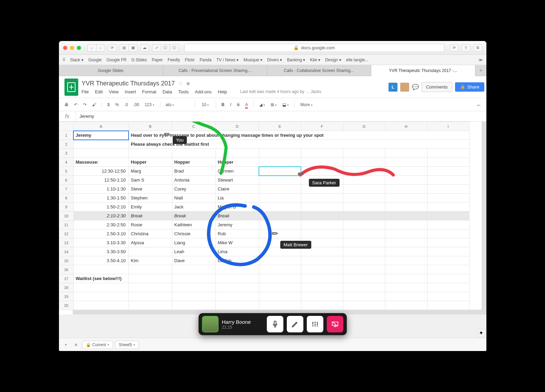  I want to click on number-format-dropdown: 123, so click(150, 105).